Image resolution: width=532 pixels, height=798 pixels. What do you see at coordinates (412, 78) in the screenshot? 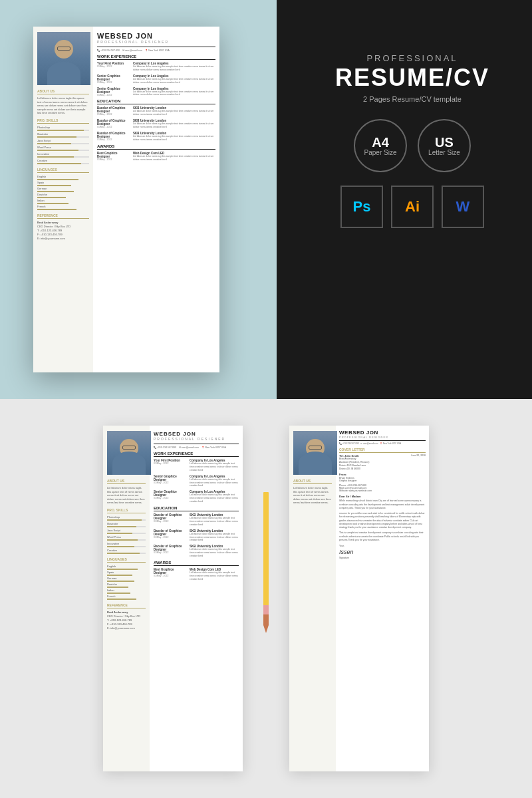
I see `resume-cv-title: RESUME/CV` at bounding box center [412, 78].